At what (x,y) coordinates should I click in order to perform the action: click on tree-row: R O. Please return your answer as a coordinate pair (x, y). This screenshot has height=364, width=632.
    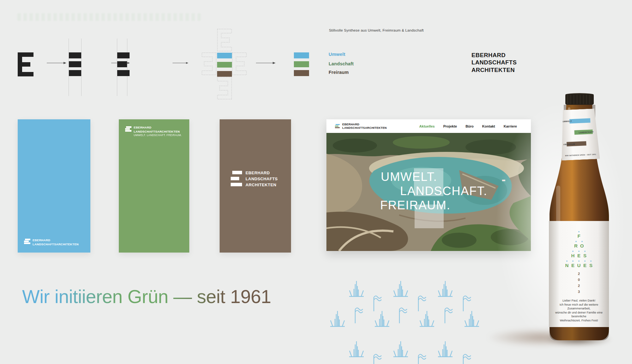
    Looking at the image, I should click on (579, 244).